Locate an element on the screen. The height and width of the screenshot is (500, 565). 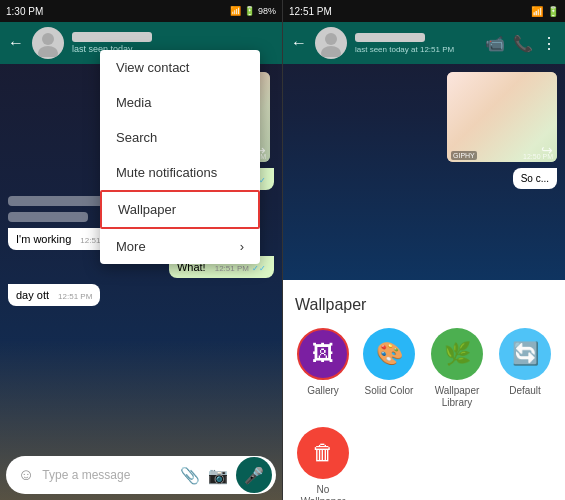
menu-search: Search is located at coordinates (180, 138).